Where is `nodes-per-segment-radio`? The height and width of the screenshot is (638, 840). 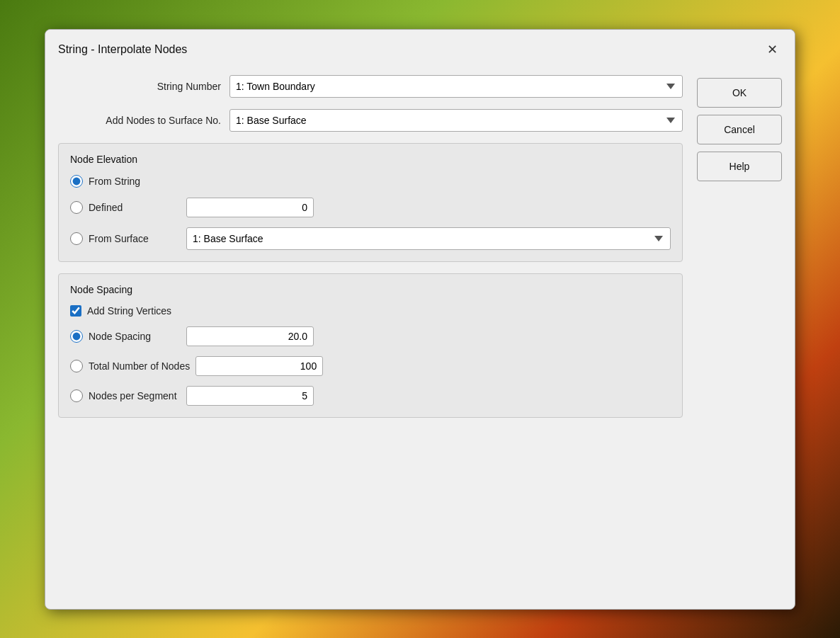 nodes-per-segment-radio is located at coordinates (76, 396).